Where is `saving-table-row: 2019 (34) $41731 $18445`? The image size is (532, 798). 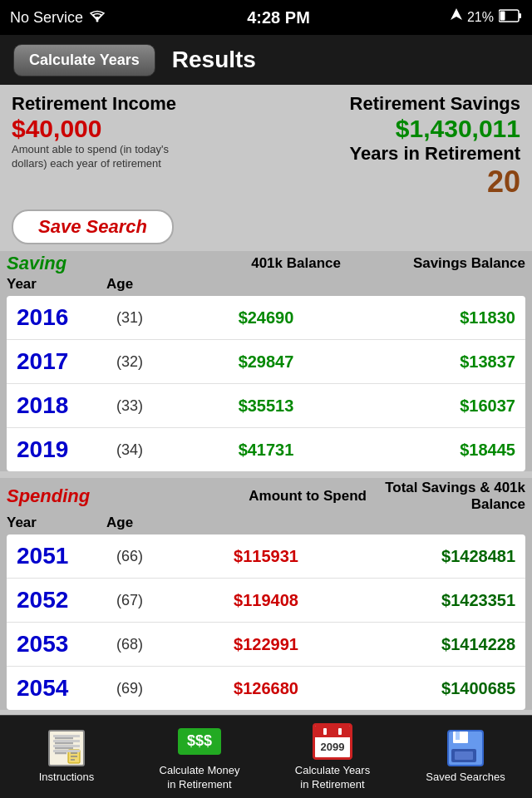
saving-table-row: 2019 (34) $41731 $18445 is located at coordinates (266, 450).